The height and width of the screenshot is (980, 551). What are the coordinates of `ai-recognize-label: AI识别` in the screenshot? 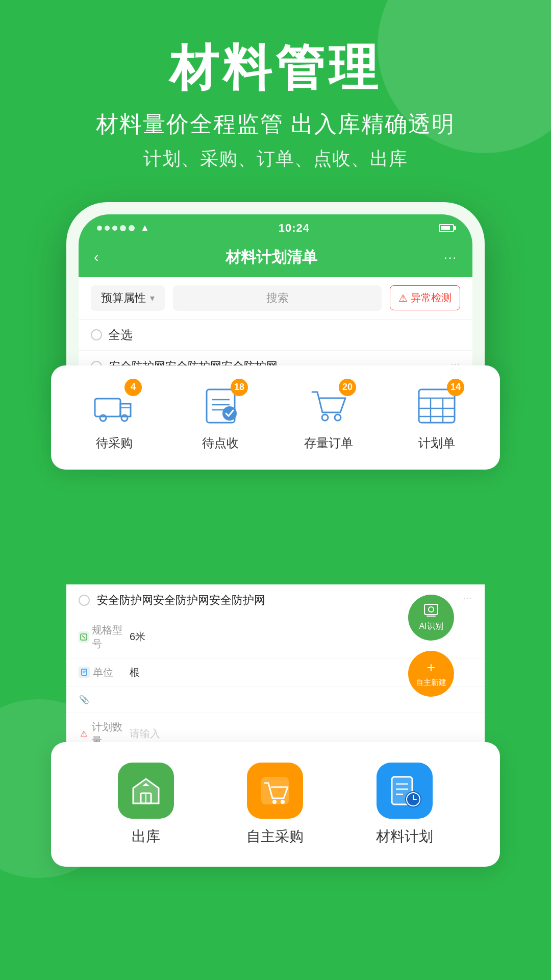 It's located at (431, 627).